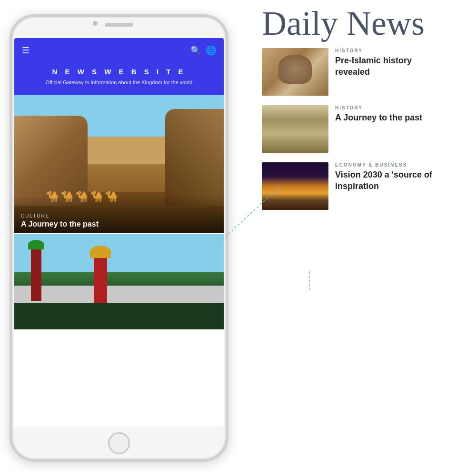  What do you see at coordinates (119, 294) in the screenshot?
I see `kremlin-wall` at bounding box center [119, 294].